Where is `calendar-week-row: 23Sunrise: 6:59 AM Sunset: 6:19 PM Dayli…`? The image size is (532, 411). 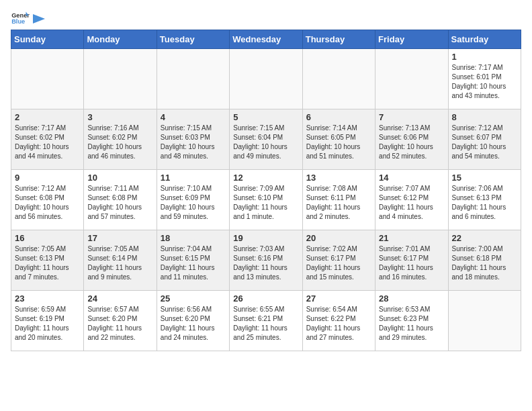 calendar-week-row: 23Sunrise: 6:59 AM Sunset: 6:19 PM Dayli… is located at coordinates (266, 321).